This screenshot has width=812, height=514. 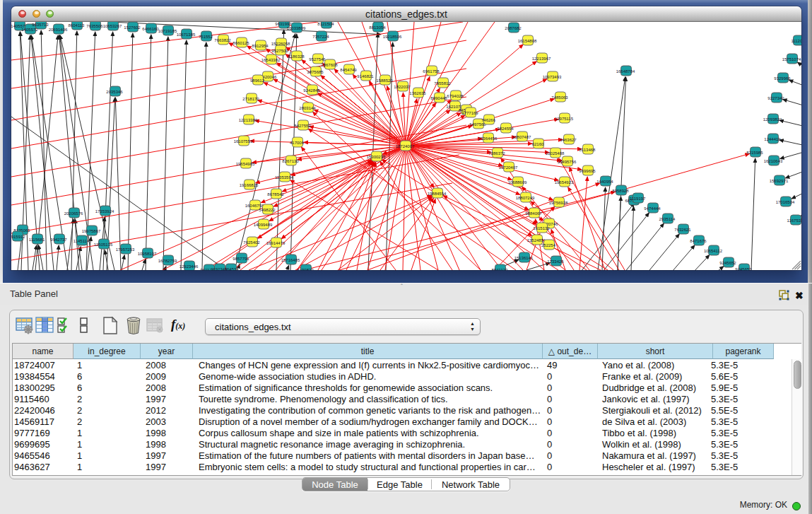 What do you see at coordinates (728, 263) in the screenshot?
I see `svg-text: 9245652` at bounding box center [728, 263].